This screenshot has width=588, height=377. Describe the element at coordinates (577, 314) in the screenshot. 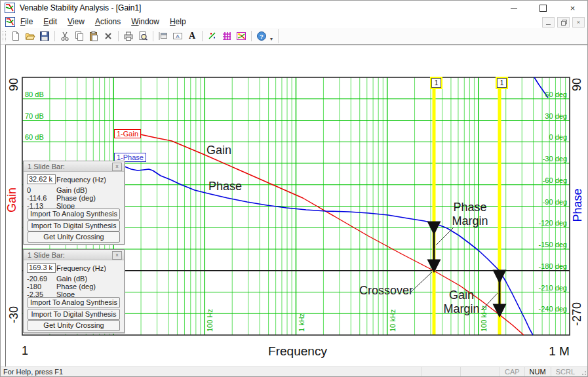

I see `phase-axis-bottom-value: -270` at that location.